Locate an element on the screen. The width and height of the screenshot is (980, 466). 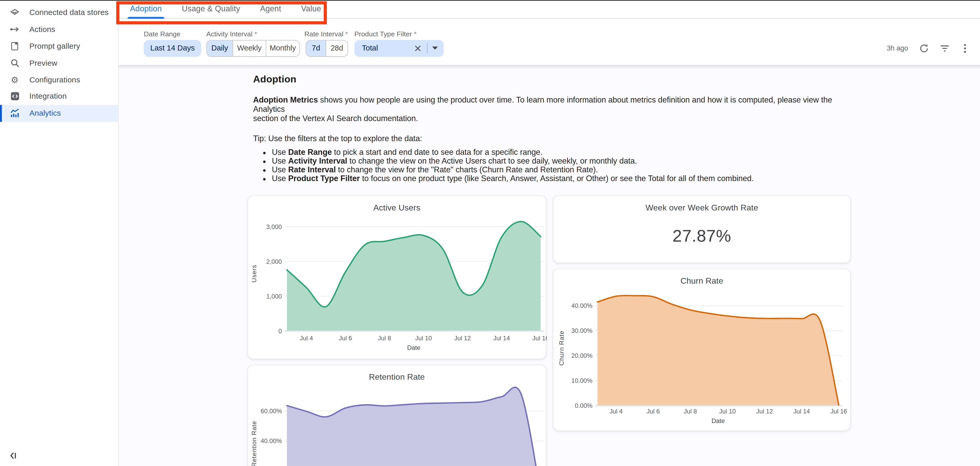
svg-text: 20.00% is located at coordinates (582, 356).